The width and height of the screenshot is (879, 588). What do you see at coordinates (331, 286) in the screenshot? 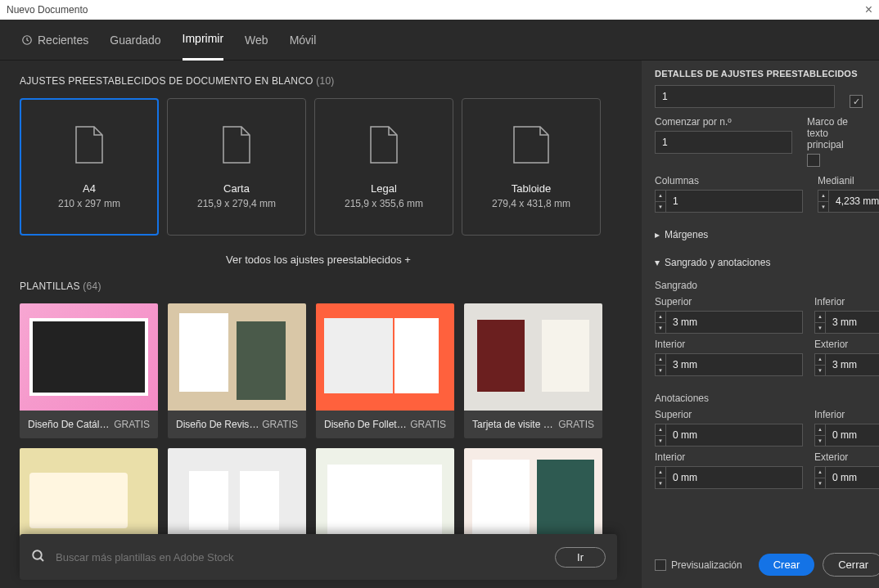
I see `templates-header: PLANTILLAS (64)` at bounding box center [331, 286].